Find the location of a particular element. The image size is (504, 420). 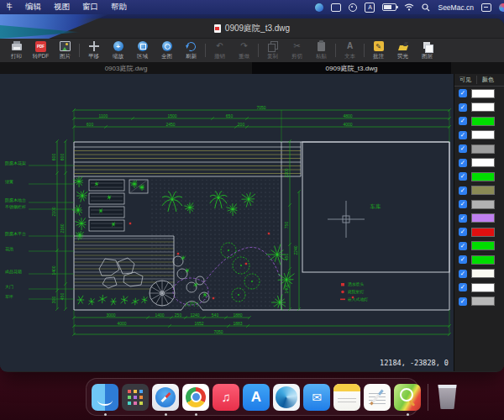

window-status-icon is located at coordinates (336, 8).